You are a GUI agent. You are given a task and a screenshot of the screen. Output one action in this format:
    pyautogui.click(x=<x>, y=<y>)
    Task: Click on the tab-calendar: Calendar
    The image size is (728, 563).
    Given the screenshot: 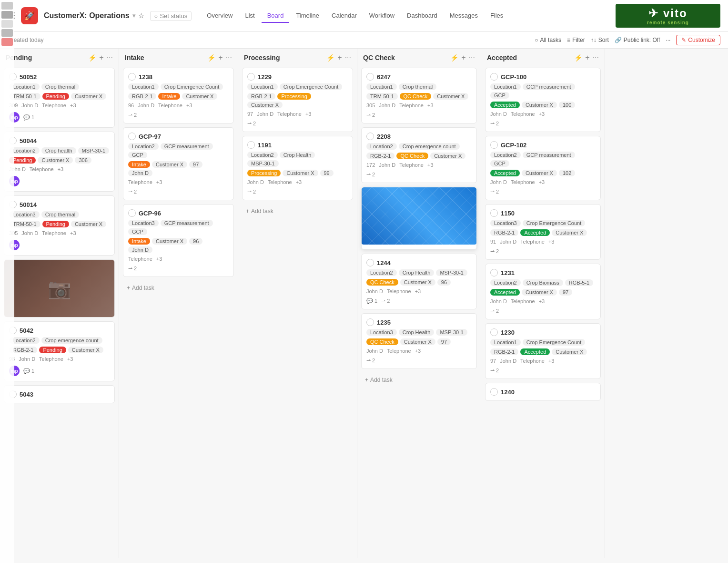 What is the action you would take?
    pyautogui.click(x=344, y=16)
    